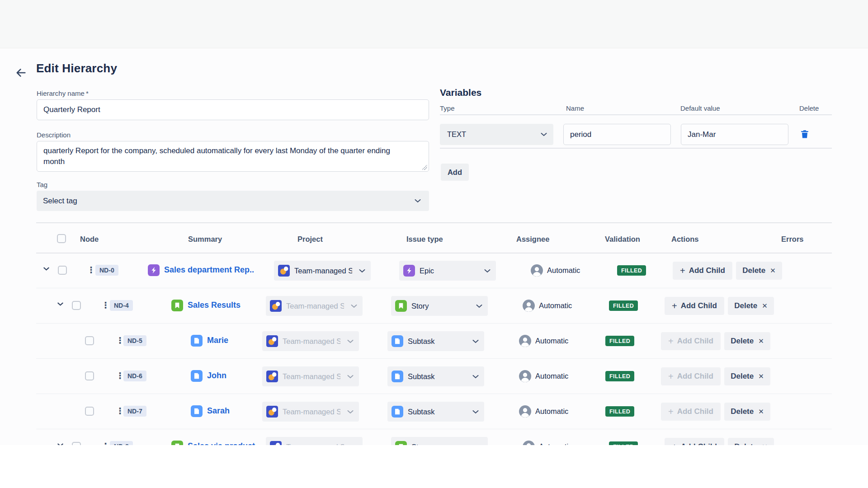 The image size is (868, 488). What do you see at coordinates (805, 135) in the screenshot?
I see `delete-variable-button` at bounding box center [805, 135].